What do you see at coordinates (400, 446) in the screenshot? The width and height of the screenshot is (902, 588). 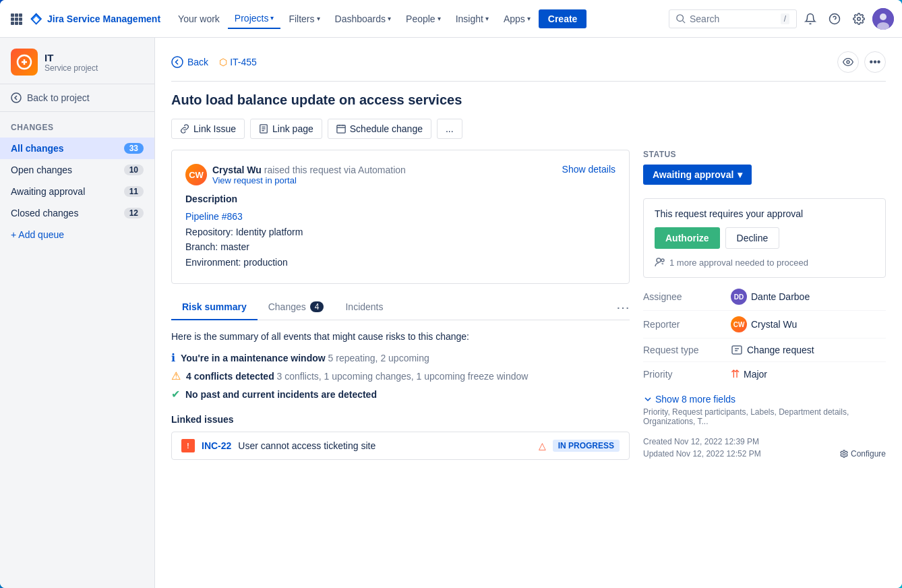 I see `linked-issue-item: ! INC-22 User cannot access ticketing si…` at bounding box center [400, 446].